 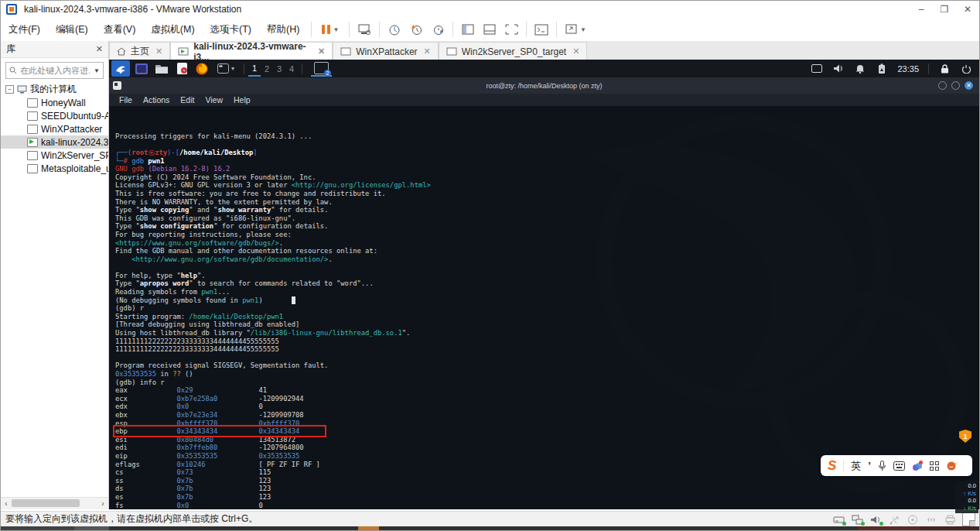 I want to click on microphone-icon, so click(x=882, y=466).